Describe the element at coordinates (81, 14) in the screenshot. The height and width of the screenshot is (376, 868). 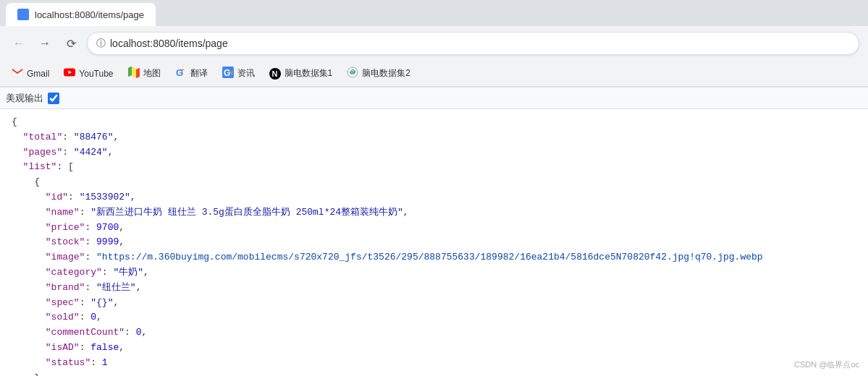
I see `active-tab: localhost:8080/items/page` at that location.